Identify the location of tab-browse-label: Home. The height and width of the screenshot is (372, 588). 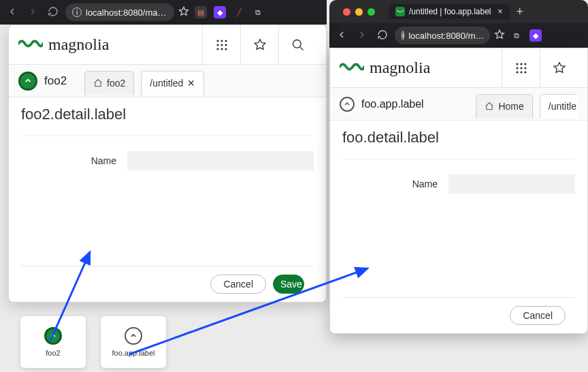
(510, 106).